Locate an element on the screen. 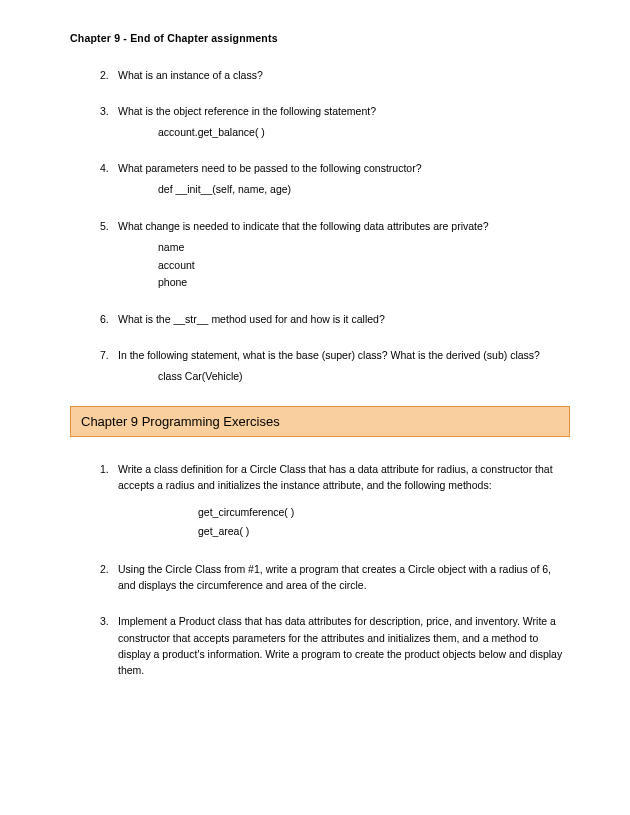  section-heading: Chapter 9 Programming Exercises is located at coordinates (320, 422).